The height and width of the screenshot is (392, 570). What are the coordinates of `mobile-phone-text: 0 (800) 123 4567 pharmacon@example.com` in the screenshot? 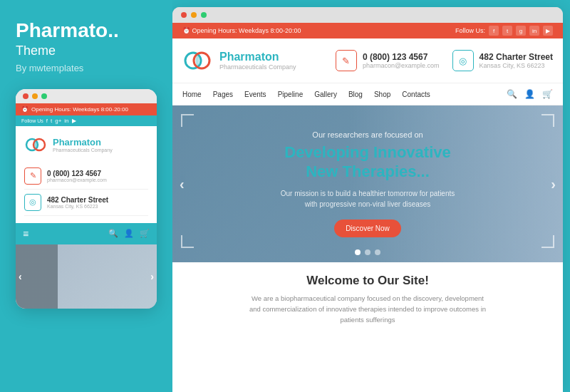 It's located at (77, 176).